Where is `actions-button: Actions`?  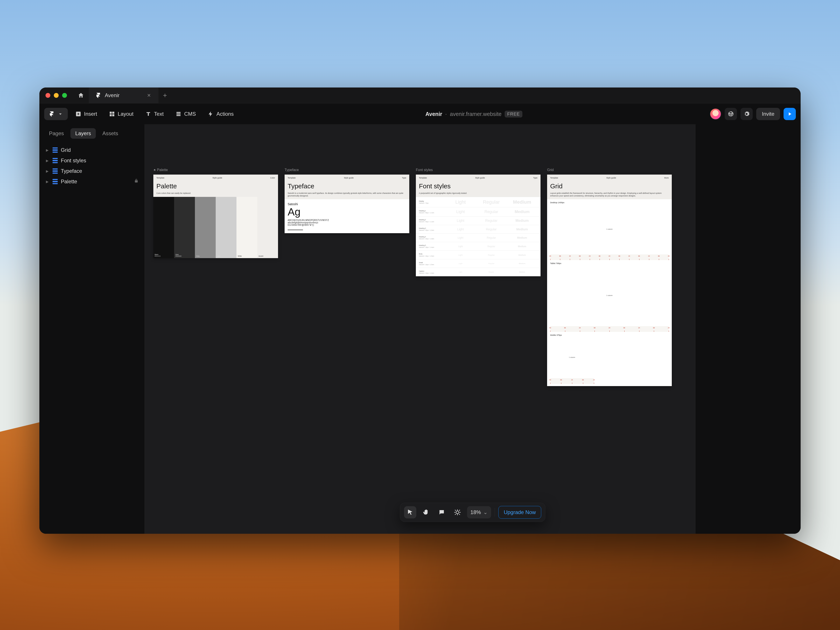
actions-button: Actions is located at coordinates (221, 114).